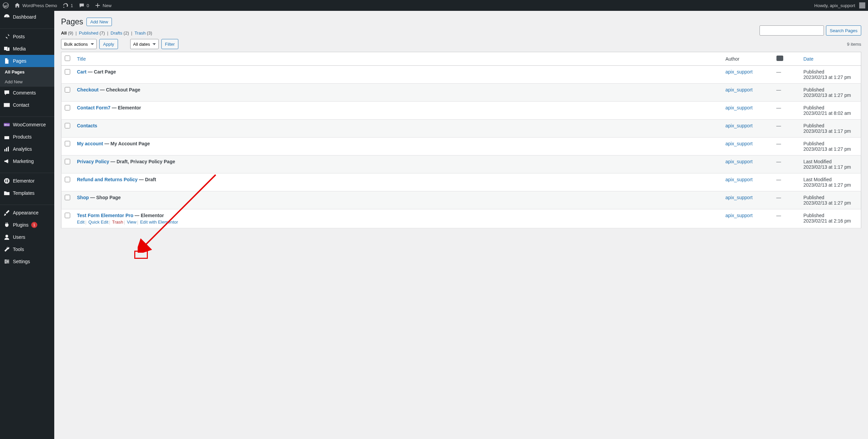 Image resolution: width=868 pixels, height=439 pixels. I want to click on select-all-checkbox, so click(67, 58).